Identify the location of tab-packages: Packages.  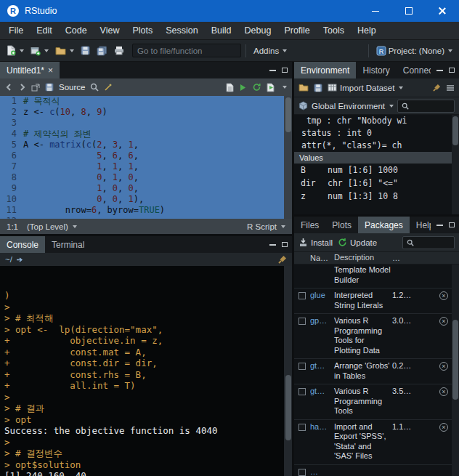
(383, 225).